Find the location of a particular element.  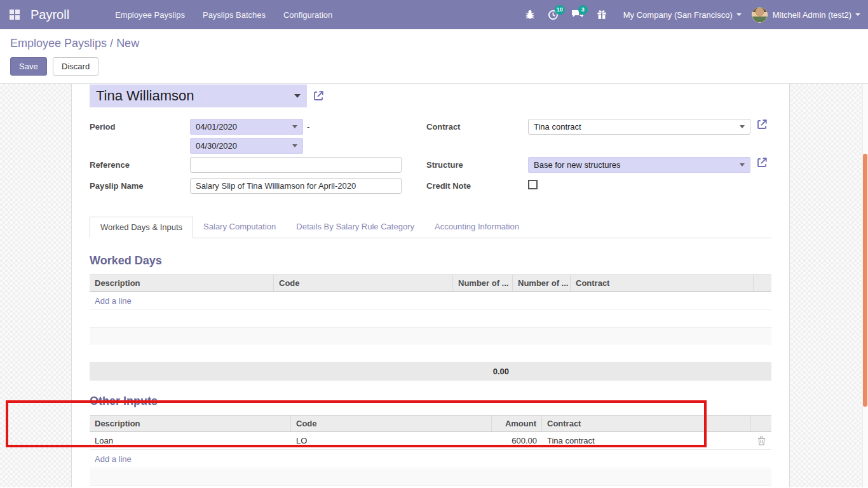

main-menu: Employee Payslips Payslips Batches Confi… is located at coordinates (224, 15).